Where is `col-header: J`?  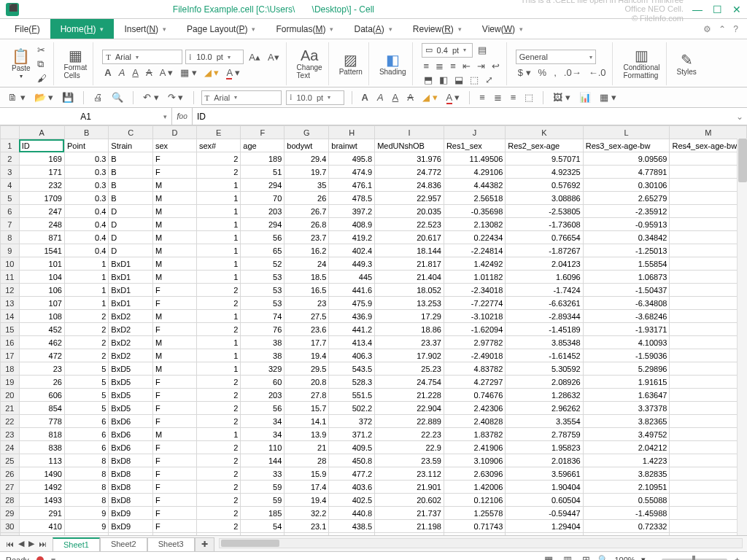
col-header: J is located at coordinates (474, 133).